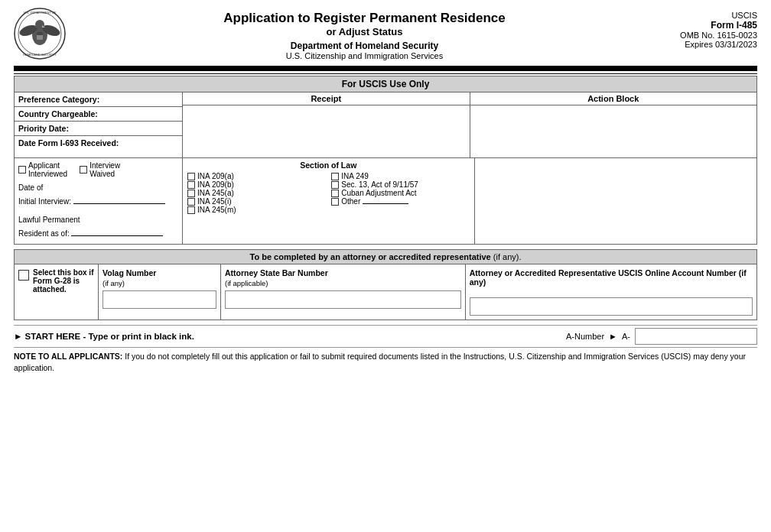 This screenshot has width=771, height=532. What do you see at coordinates (343, 283) in the screenshot?
I see `bar-number-sublabel: (if applicable)` at bounding box center [343, 283].